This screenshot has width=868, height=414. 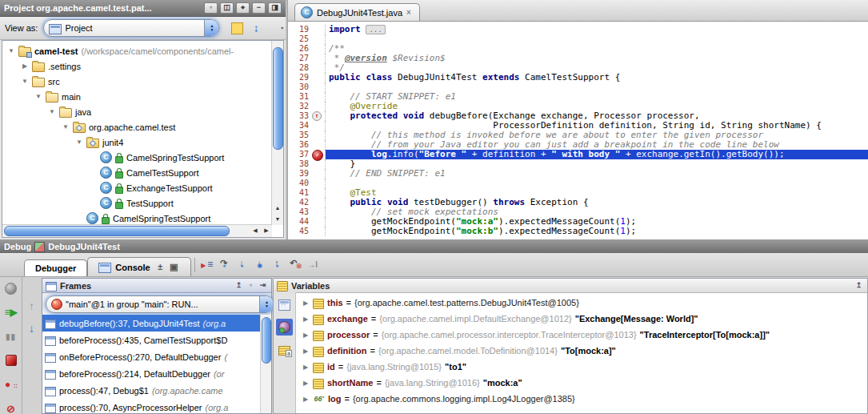 I want to click on frames-vscroll-thumb, so click(x=266, y=340).